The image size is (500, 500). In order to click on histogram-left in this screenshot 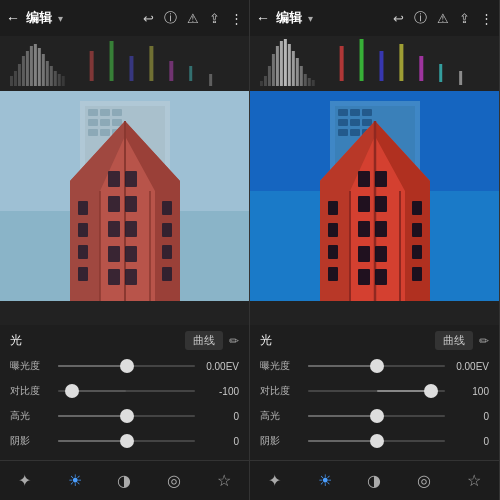, I will do `click(124, 64)`.